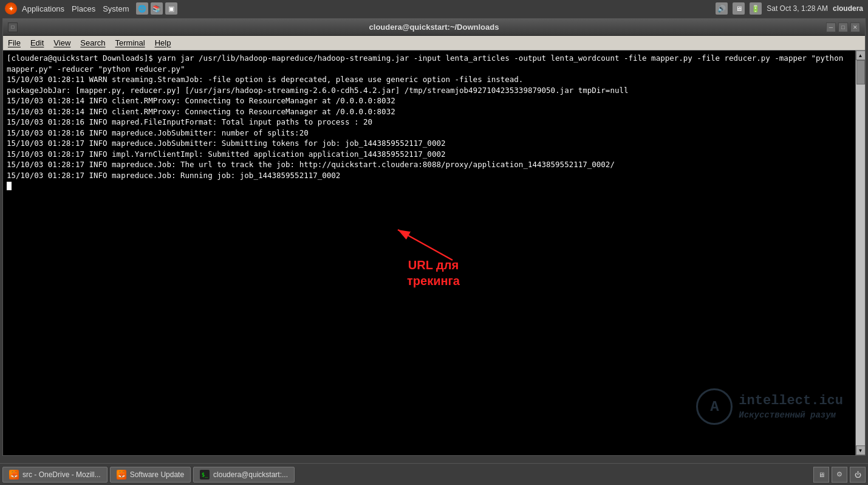 This screenshot has width=868, height=485. Describe the element at coordinates (797, 9) in the screenshot. I see `datetime: Sat Oct 3, 1:28 AM` at that location.